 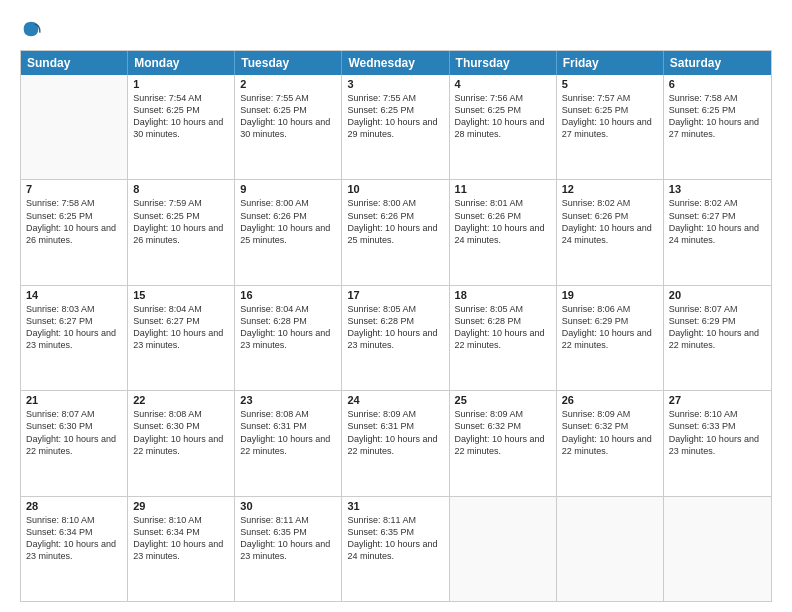 What do you see at coordinates (74, 506) in the screenshot?
I see `day-number: 28` at bounding box center [74, 506].